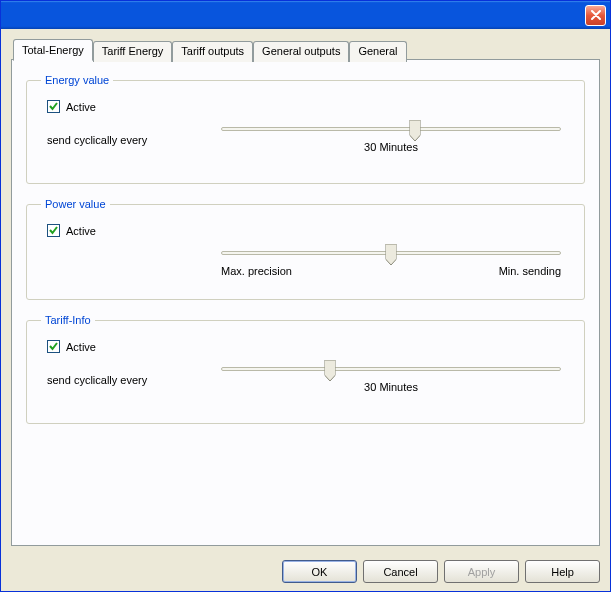 This screenshot has height=592, width=611. What do you see at coordinates (306, 50) in the screenshot?
I see `tab-strip: Total-Energy Tariff Energy Tariff output…` at bounding box center [306, 50].